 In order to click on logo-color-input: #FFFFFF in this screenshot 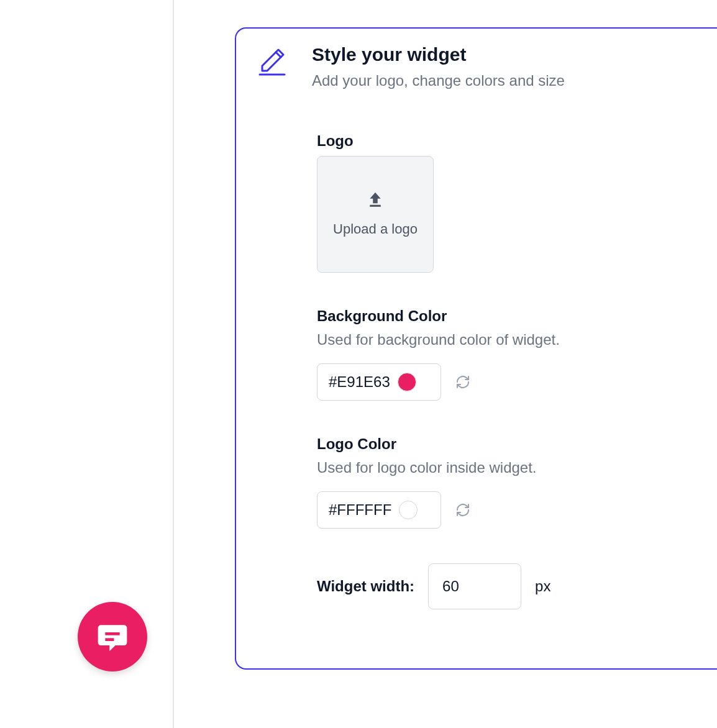, I will do `click(379, 510)`.